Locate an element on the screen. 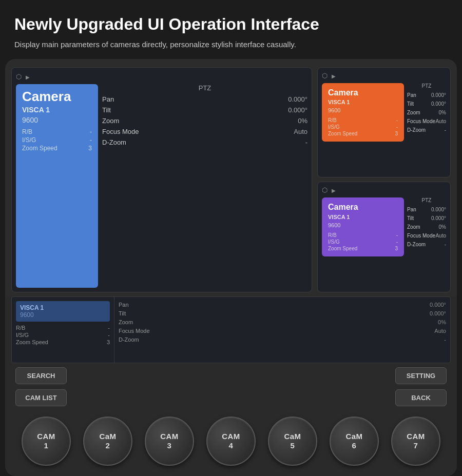  tilt-row-rt: Tilt 0.000° is located at coordinates (427, 104).